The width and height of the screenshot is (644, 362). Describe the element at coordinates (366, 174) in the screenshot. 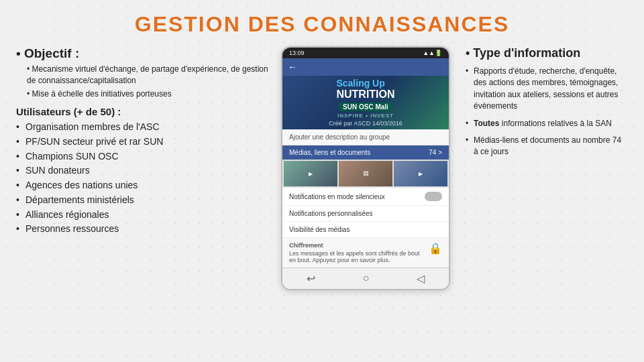

I see `media-cell-2: 🖼` at that location.